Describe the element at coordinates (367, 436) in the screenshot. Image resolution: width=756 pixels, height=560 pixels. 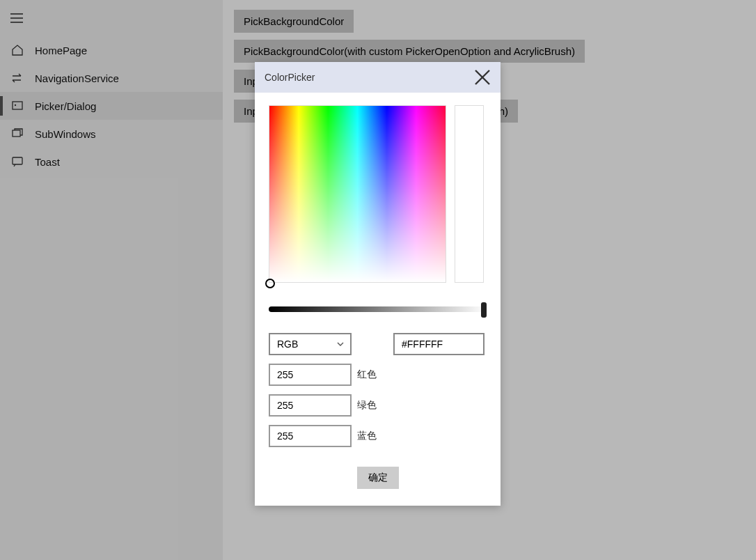
I see `blue-label: 蓝色` at that location.